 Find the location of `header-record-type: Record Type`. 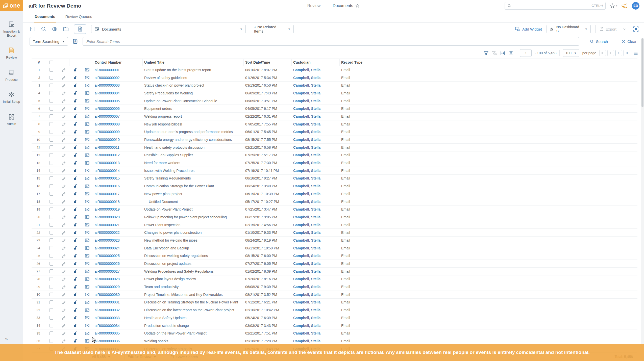

header-record-type: Record Type is located at coordinates (488, 62).